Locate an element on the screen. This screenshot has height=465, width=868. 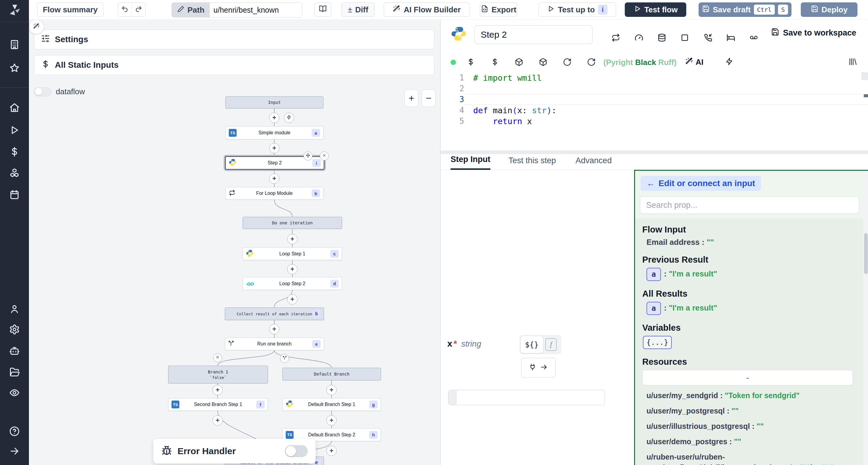
move-step-handle is located at coordinates (308, 156).